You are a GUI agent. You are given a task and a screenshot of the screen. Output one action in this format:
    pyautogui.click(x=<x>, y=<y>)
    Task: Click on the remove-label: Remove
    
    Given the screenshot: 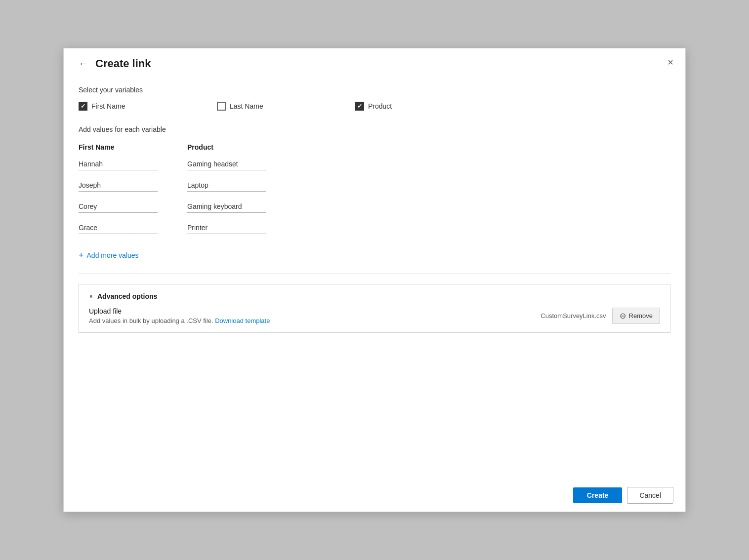 What is the action you would take?
    pyautogui.click(x=641, y=316)
    